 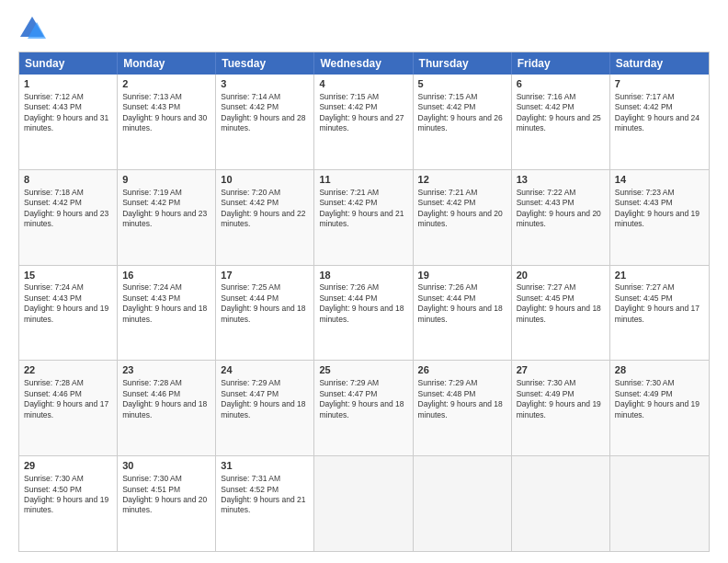 What do you see at coordinates (463, 63) in the screenshot?
I see `header-day-thursday: Thursday` at bounding box center [463, 63].